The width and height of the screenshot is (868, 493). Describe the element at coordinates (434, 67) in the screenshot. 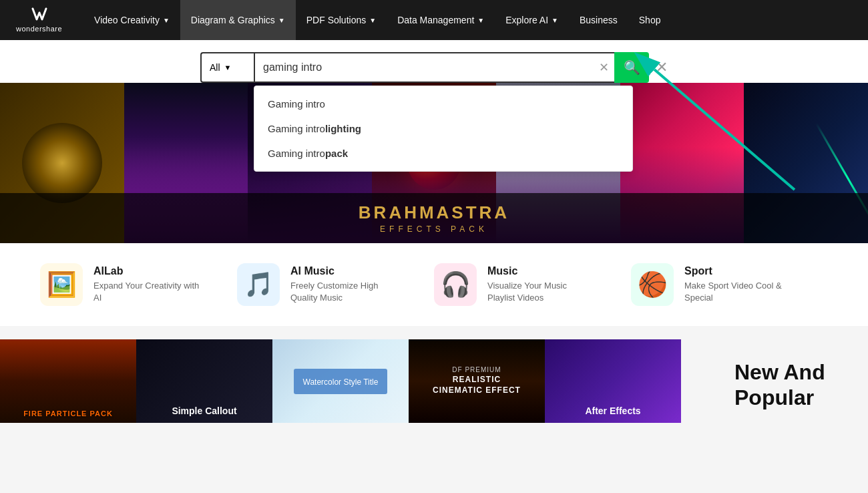

I see `search-input-wrapper: ✕` at that location.